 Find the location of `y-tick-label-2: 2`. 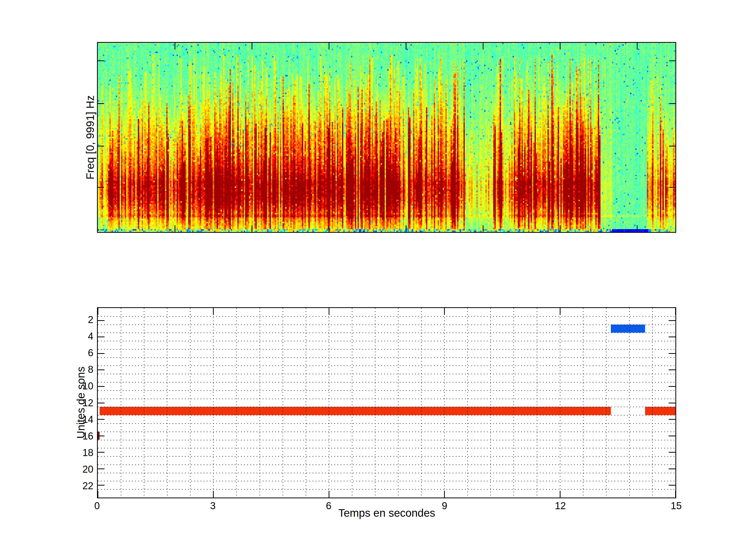

y-tick-label-2: 2 is located at coordinates (79, 320).